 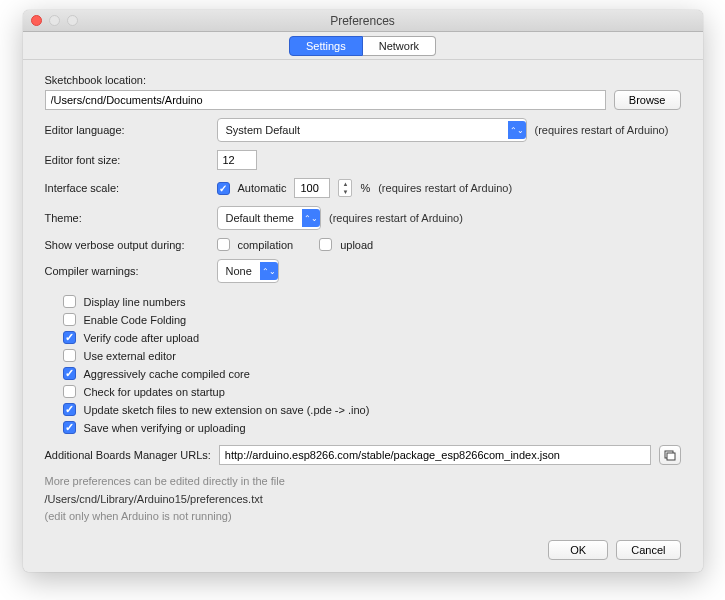 What do you see at coordinates (165, 428) in the screenshot?
I see `option-label: Save when verifying or uploading` at bounding box center [165, 428].